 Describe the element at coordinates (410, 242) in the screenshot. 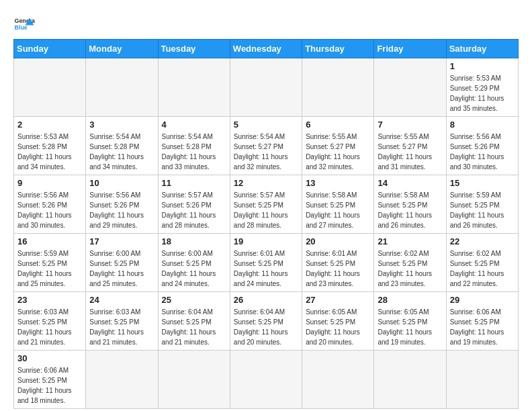

I see `day-number: 21` at that location.